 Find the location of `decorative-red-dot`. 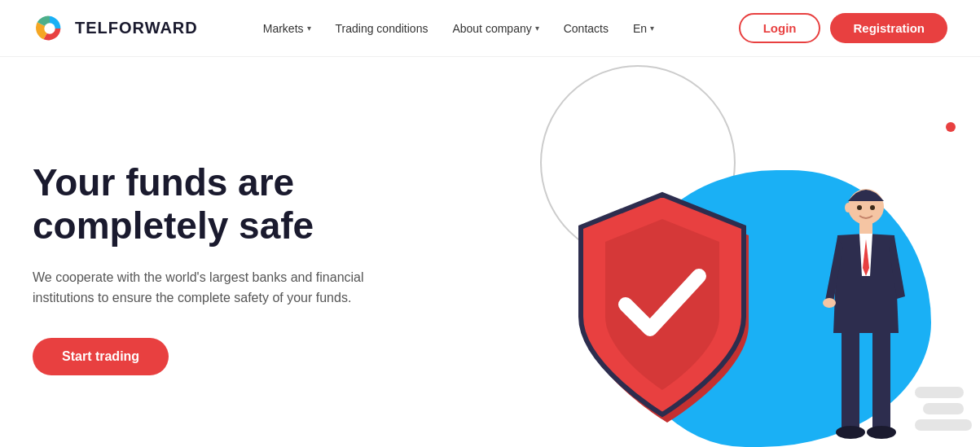

decorative-red-dot is located at coordinates (951, 127).